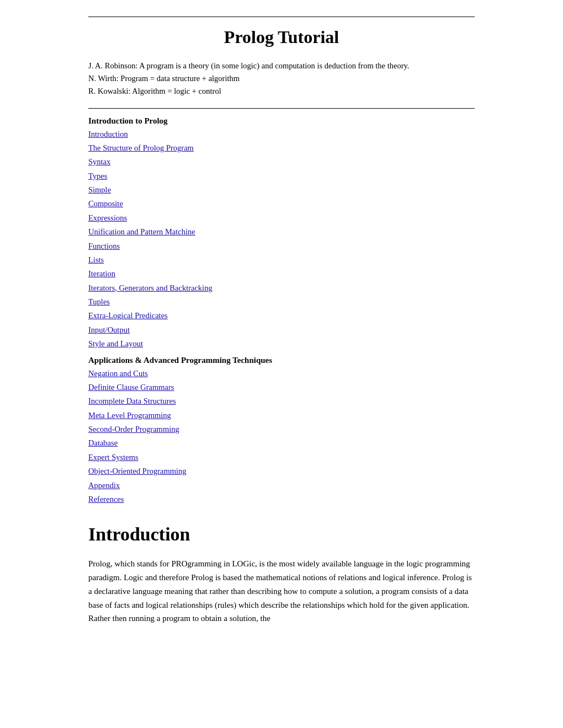  I want to click on quote-2: N. Wirth: Program = data structure + alg…, so click(282, 78).